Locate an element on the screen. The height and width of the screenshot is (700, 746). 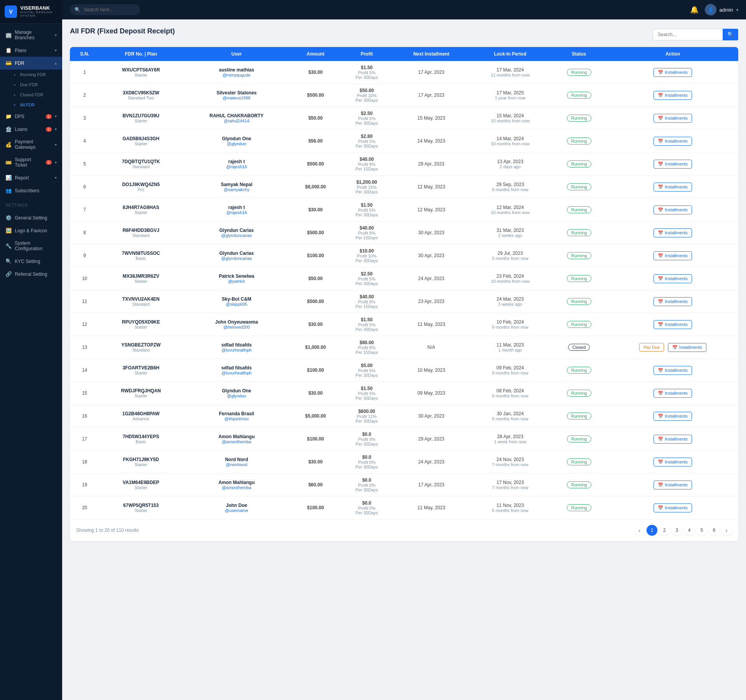
table-search-input is located at coordinates (688, 35).